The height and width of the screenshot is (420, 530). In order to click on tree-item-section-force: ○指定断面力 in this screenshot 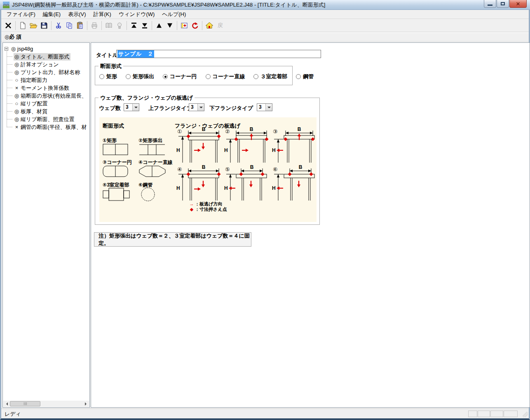, I will do `click(48, 80)`.